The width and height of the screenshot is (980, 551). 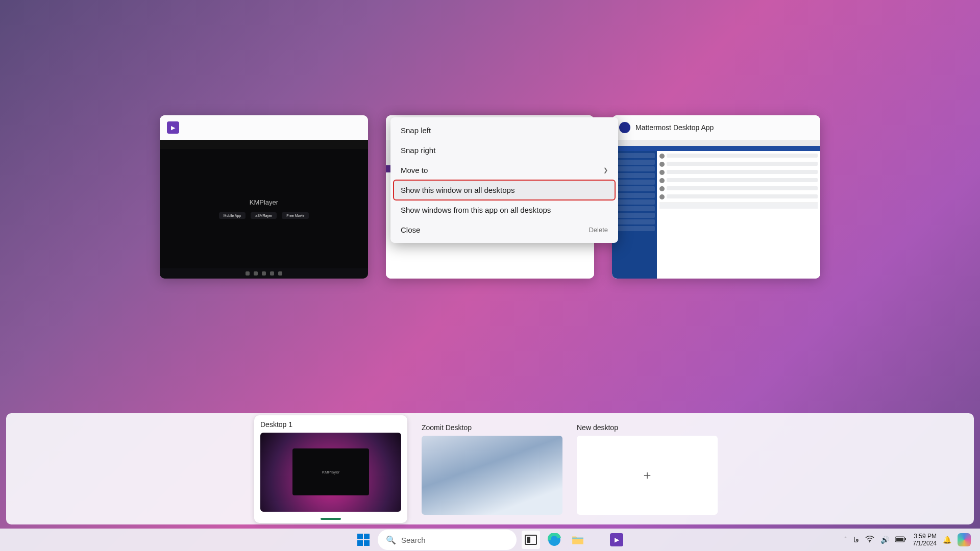 I want to click on file-explorer-button, so click(x=578, y=540).